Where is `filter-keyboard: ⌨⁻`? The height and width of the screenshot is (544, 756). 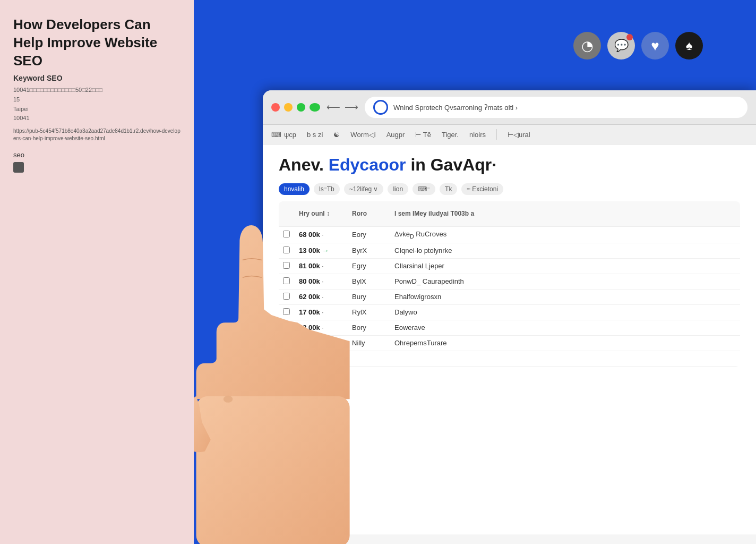 filter-keyboard: ⌨⁻ is located at coordinates (424, 189).